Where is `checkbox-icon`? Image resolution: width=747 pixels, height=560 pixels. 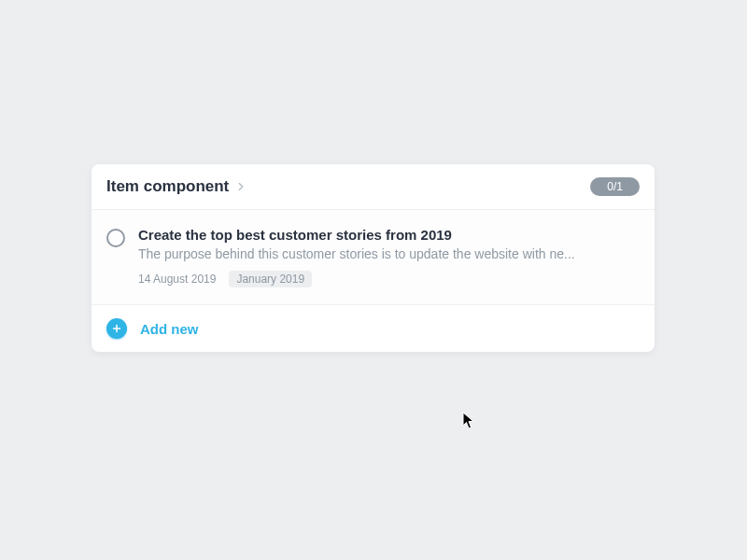 checkbox-icon is located at coordinates (116, 238).